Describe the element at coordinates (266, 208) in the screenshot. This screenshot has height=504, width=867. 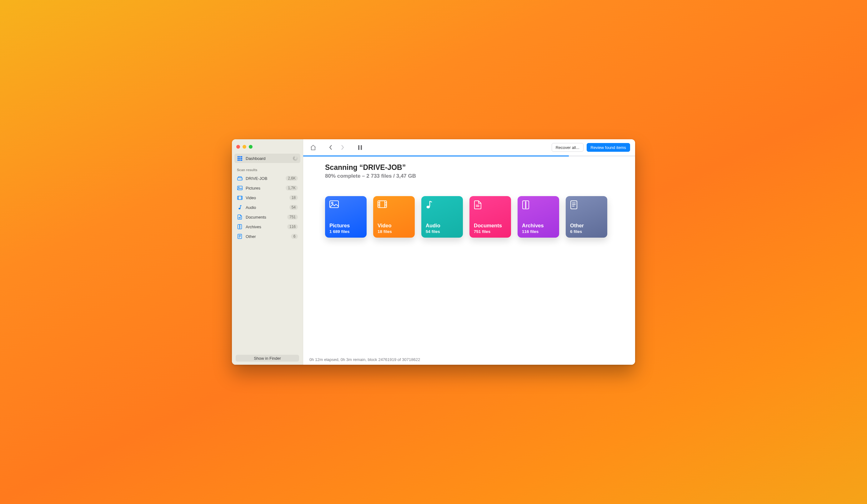
I see `sidebar-item-label: Audio` at that location.